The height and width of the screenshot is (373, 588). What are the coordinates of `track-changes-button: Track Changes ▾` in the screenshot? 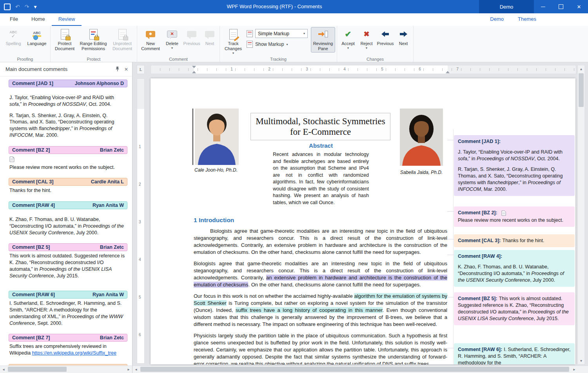 It's located at (233, 42).